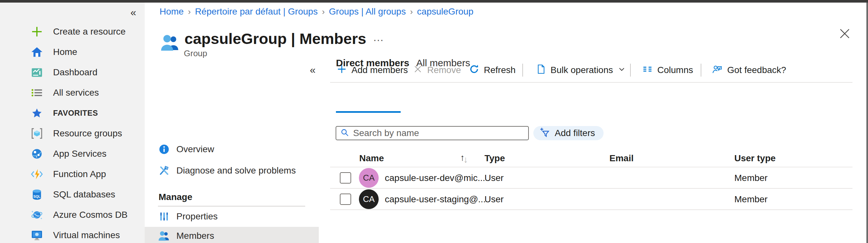 This screenshot has width=868, height=243. Describe the element at coordinates (622, 70) in the screenshot. I see `chevron-down-icon` at that location.